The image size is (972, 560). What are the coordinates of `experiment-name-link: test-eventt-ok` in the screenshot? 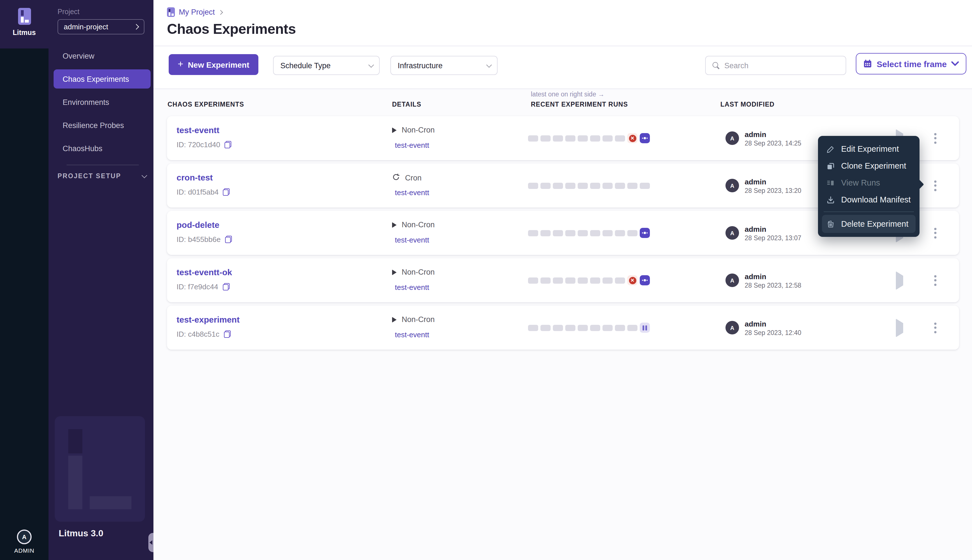 It's located at (205, 272).